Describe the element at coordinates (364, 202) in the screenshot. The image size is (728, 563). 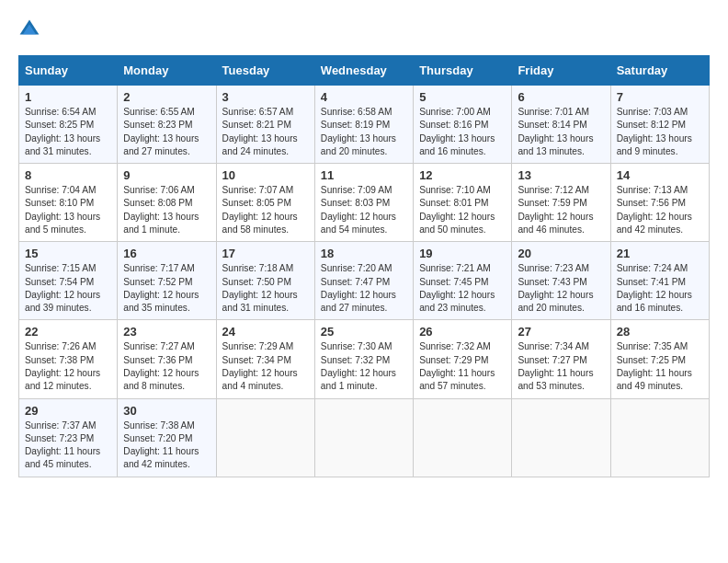
I see `calendar-cell: 11Sunrise: 7:09 AMSunset: 8:03 PMDayligh…` at that location.